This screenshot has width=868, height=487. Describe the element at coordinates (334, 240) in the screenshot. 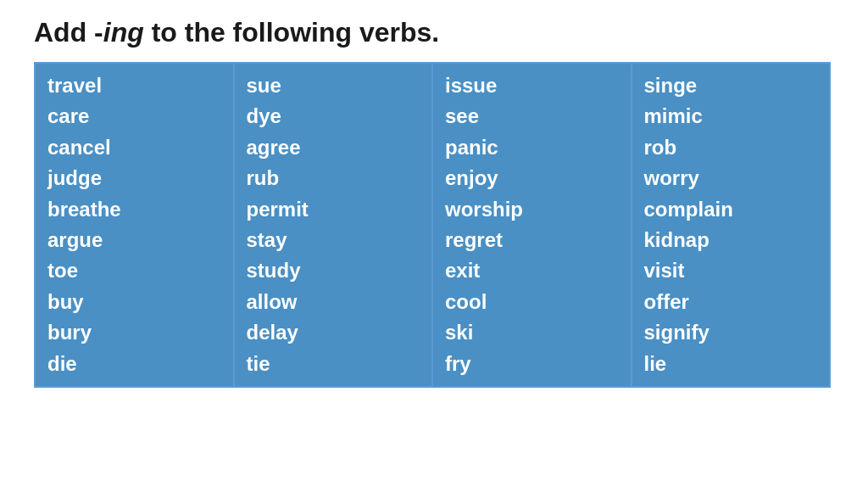

I see `list-item: stay` at that location.